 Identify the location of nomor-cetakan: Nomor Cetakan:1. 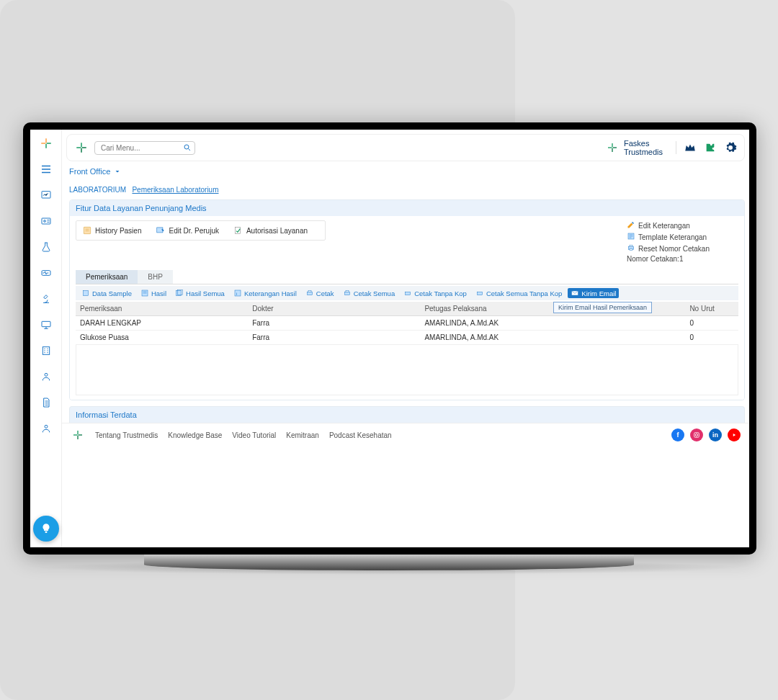
(669, 259).